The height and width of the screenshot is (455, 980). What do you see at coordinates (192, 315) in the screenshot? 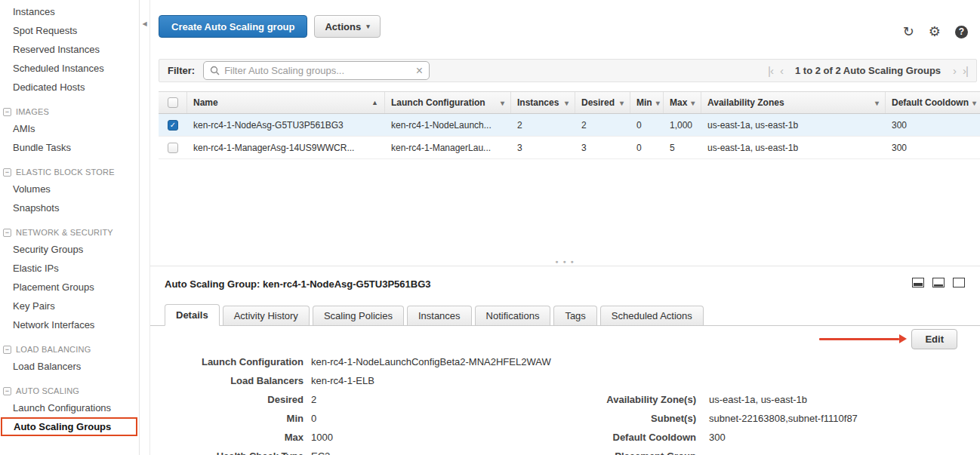
I see `tab-details: Details` at bounding box center [192, 315].